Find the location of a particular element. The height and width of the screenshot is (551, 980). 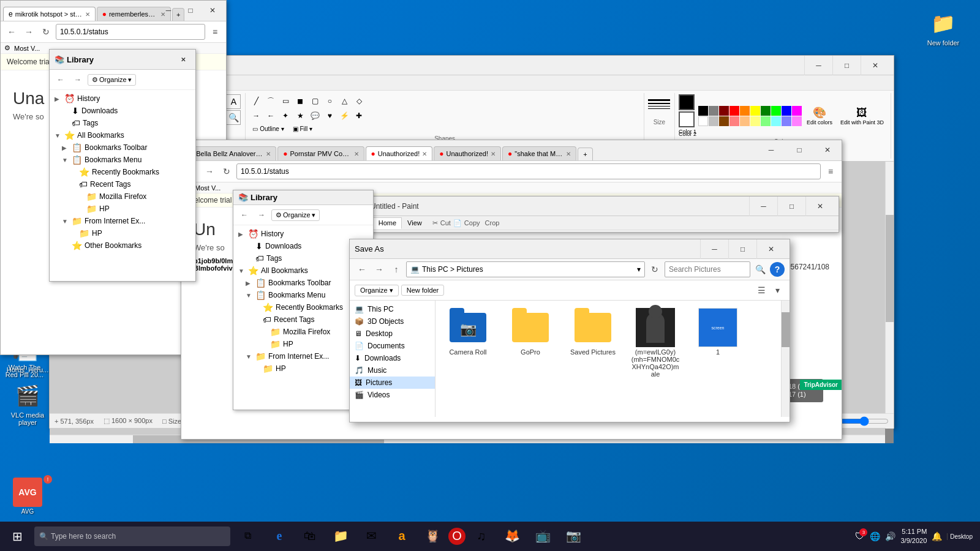

paint2-home: Home is located at coordinates (387, 223).